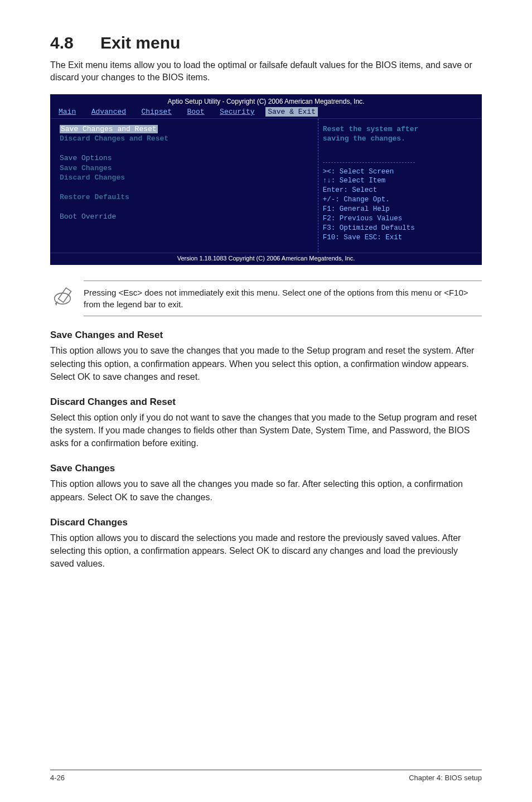 Image resolution: width=532 pixels, height=802 pixels. What do you see at coordinates (266, 101) in the screenshot?
I see `bios-titlebar: Aptio Setup Utility - Copyright (C) 2006…` at bounding box center [266, 101].